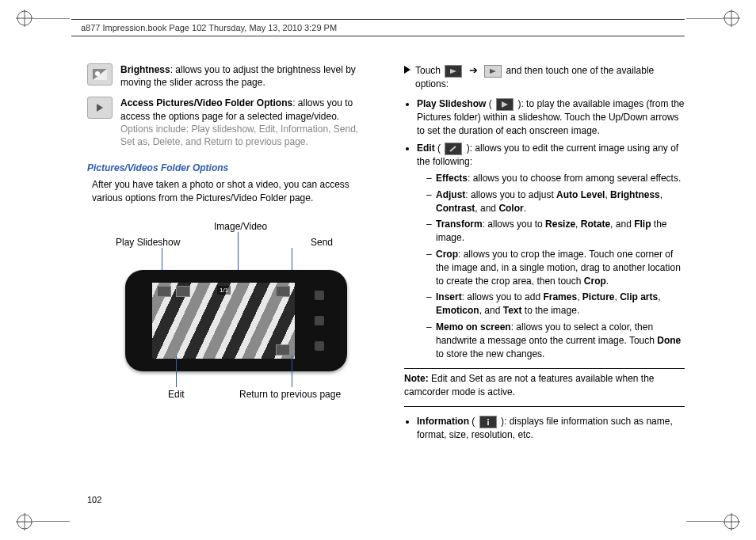  Describe the element at coordinates (551, 117) in the screenshot. I see `bullet-play-slideshow: Play Slideshow ( ): to play the availabl…` at that location.